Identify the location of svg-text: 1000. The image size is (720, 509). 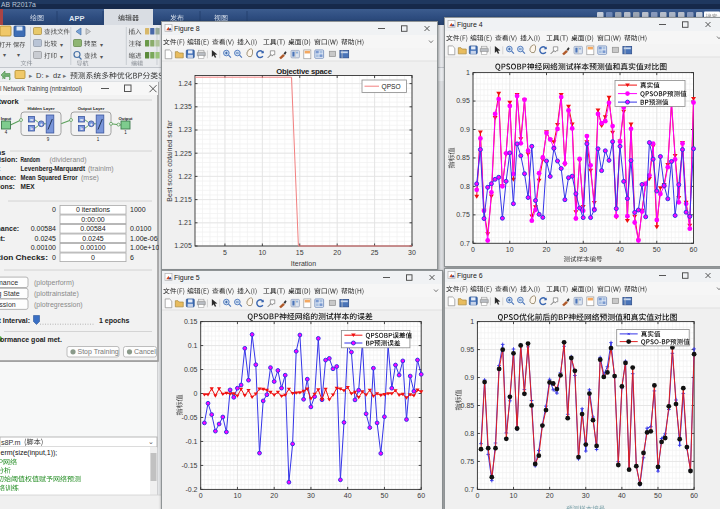
(138, 210).